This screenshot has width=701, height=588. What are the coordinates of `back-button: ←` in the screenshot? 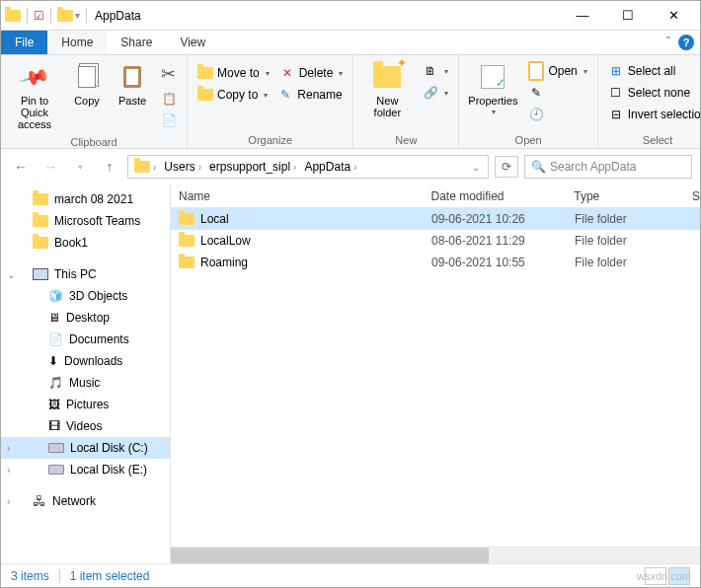 It's located at (21, 167).